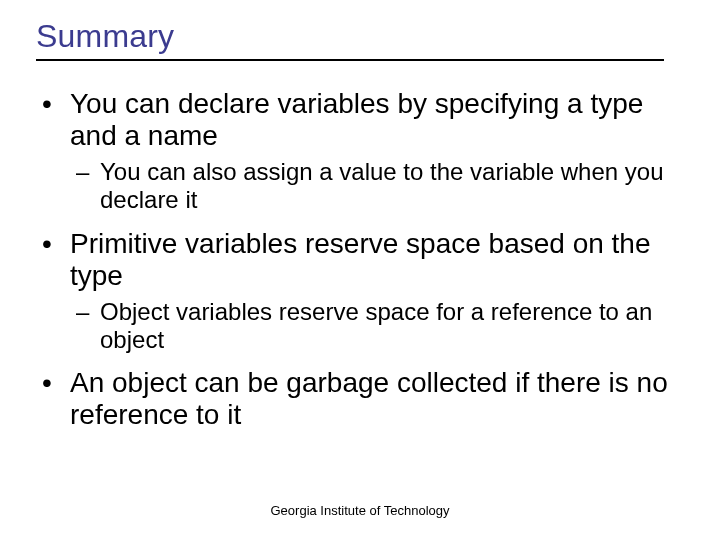 The image size is (720, 540). I want to click on bullet-level-1: An object can be garbage collected if th…, so click(360, 399).